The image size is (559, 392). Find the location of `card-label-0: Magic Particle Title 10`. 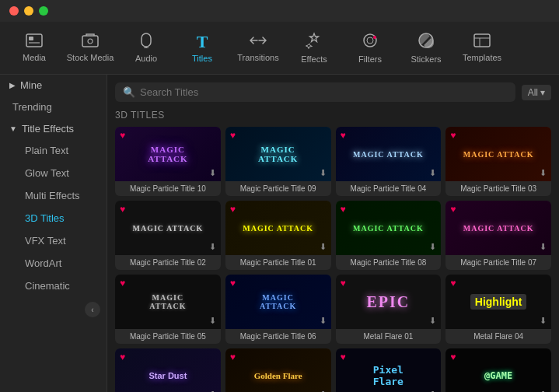

card-label-0: Magic Particle Title 10 is located at coordinates (168, 188).